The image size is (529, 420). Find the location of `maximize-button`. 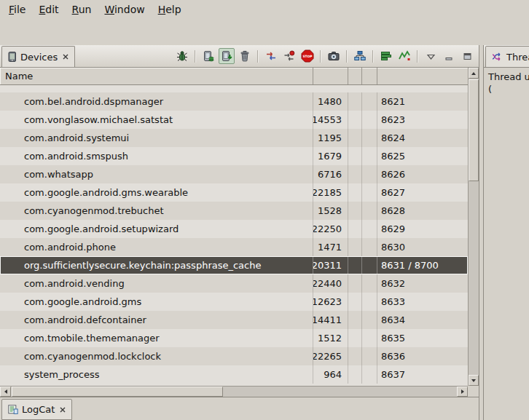

maximize-button is located at coordinates (467, 56).